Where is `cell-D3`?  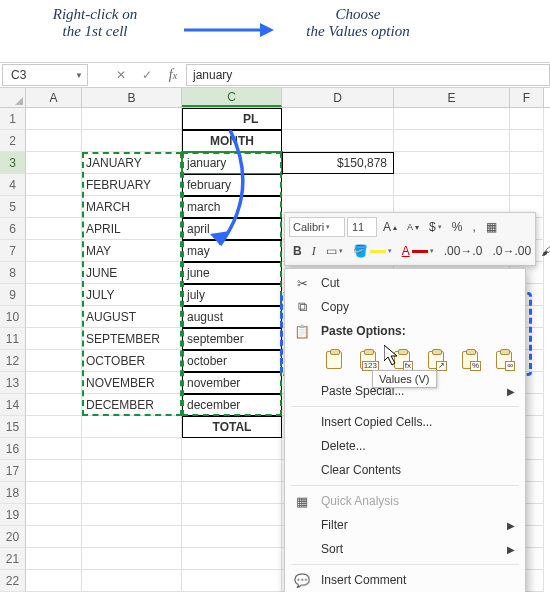
cell-D3 is located at coordinates (338, 163).